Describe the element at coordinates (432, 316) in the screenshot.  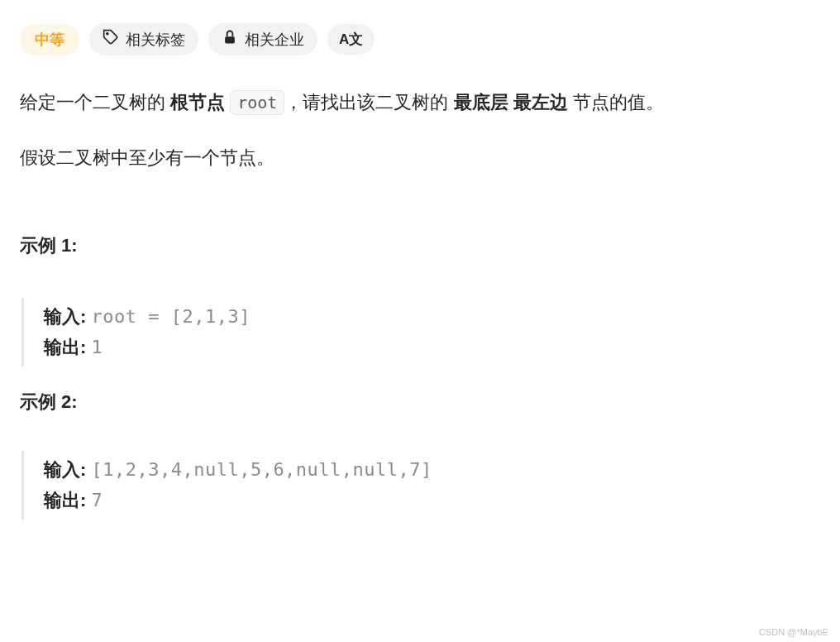
I see `example-1-input-line: 输入: root = [2,1,3]` at that location.